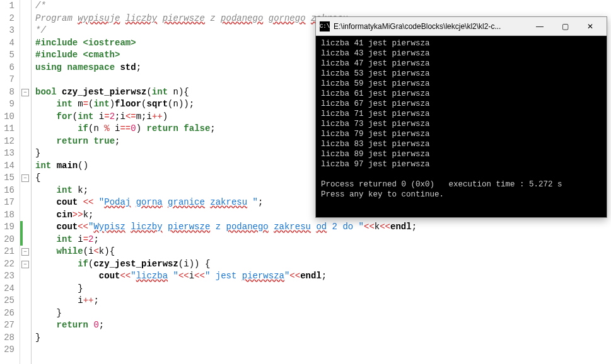 This screenshot has width=611, height=364. What do you see at coordinates (325, 26) in the screenshot?
I see `console-icon: C:\` at bounding box center [325, 26].